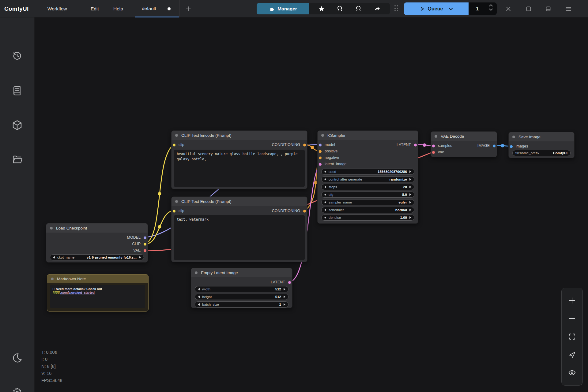  Describe the element at coordinates (436, 9) in the screenshot. I see `queue-button: Queue` at that location.